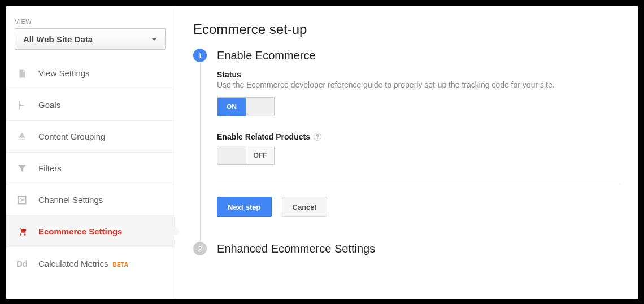  What do you see at coordinates (296, 249) in the screenshot?
I see `step-2-title: Enhanced Ecommerce Settings` at bounding box center [296, 249].